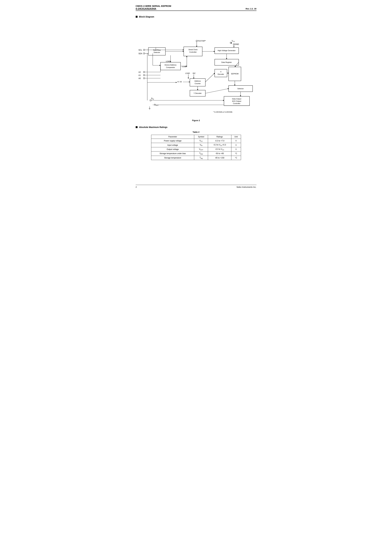 Image resolution: width=392 pixels, height=555 pixels. What do you see at coordinates (221, 74) in the screenshot?
I see `svg-text: Decoder` at bounding box center [221, 74].